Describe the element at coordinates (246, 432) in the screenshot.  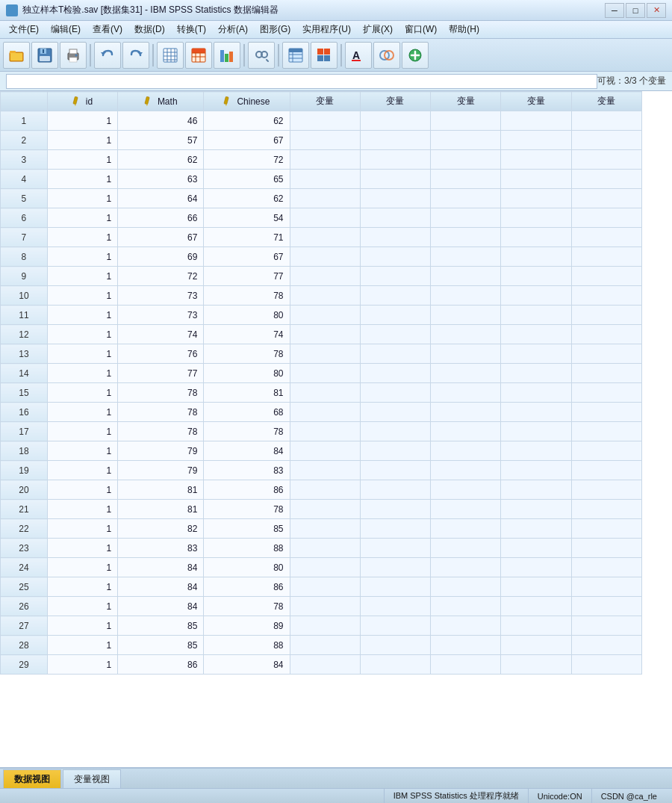
I see `cell-chinese: 78` at that location.